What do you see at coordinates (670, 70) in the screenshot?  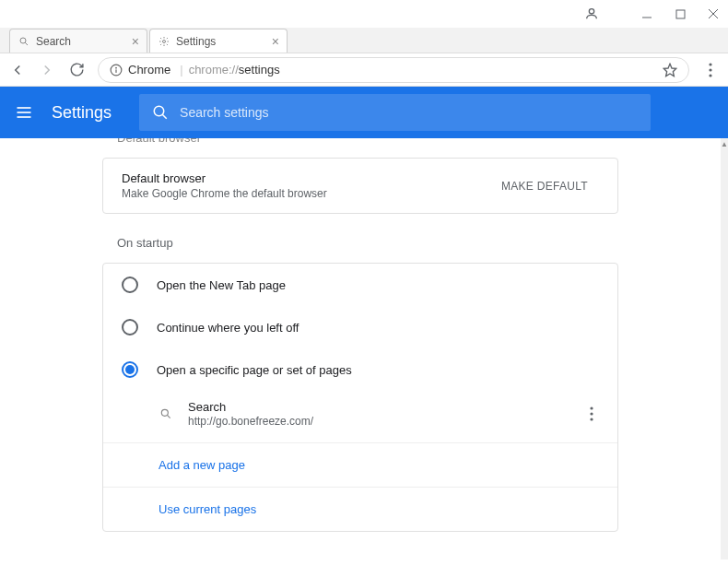 I see `bookmark-star-icon` at bounding box center [670, 70].